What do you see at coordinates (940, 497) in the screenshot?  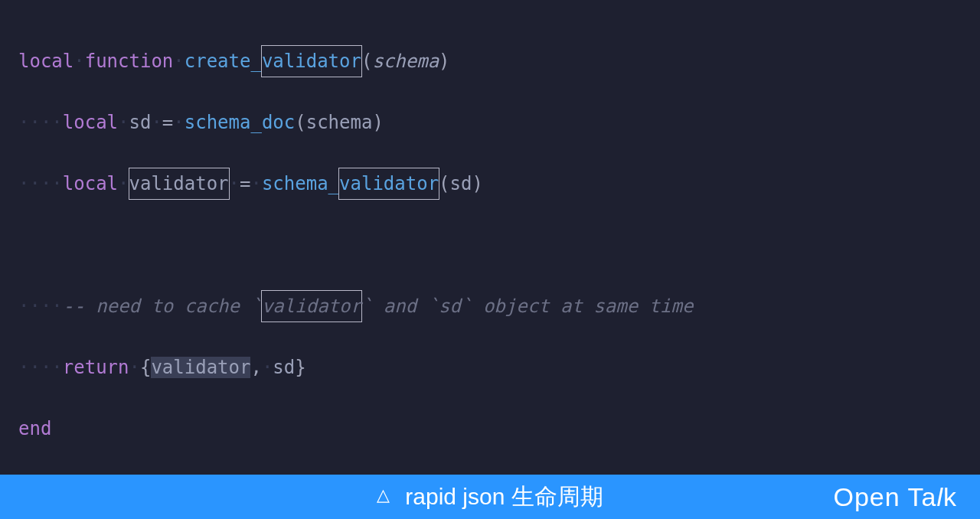 I see `brand-text-slant: l` at bounding box center [940, 497].